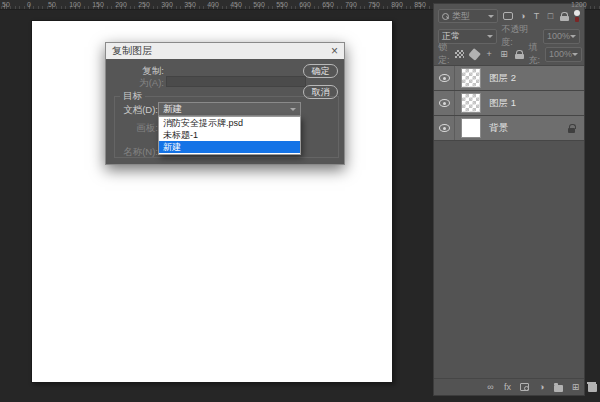 This screenshot has height=402, width=600. I want to click on layer-effects-icon: fx, so click(508, 388).